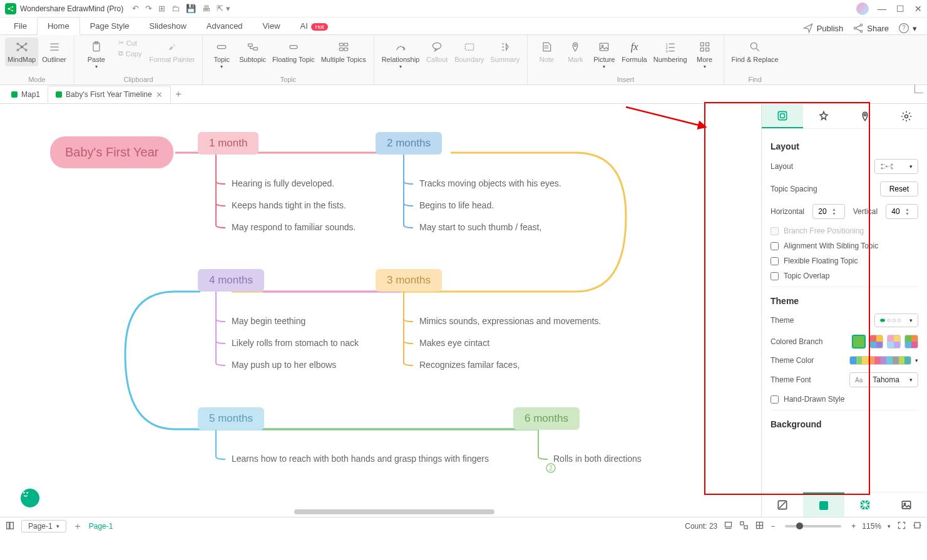 The image size is (927, 560). Describe the element at coordinates (109, 94) in the screenshot. I see `doctab-baby: Baby's Fisrt Year Timeline✕` at that location.